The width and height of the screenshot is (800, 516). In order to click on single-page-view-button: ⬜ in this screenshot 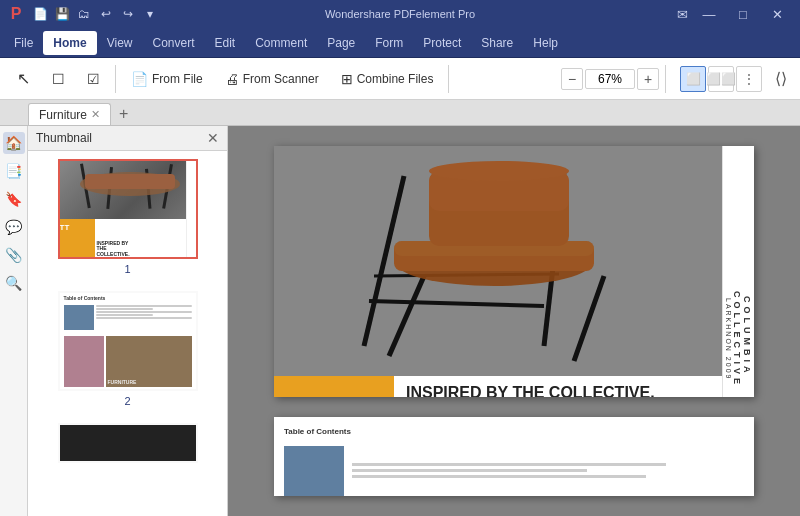, I will do `click(693, 79)`.